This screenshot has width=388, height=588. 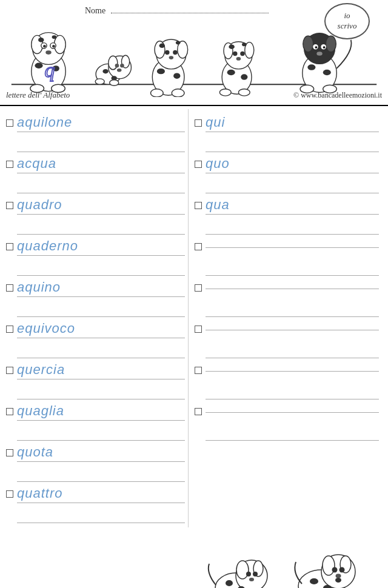 I want to click on word-text-left-6: quercia, so click(x=101, y=371).